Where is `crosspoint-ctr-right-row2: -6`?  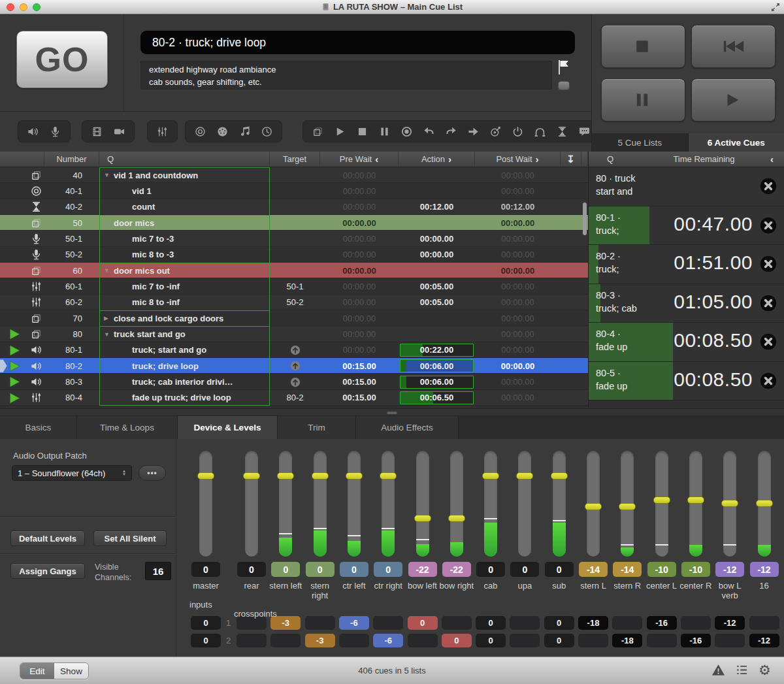 crosspoint-ctr-right-row2: -6 is located at coordinates (388, 640).